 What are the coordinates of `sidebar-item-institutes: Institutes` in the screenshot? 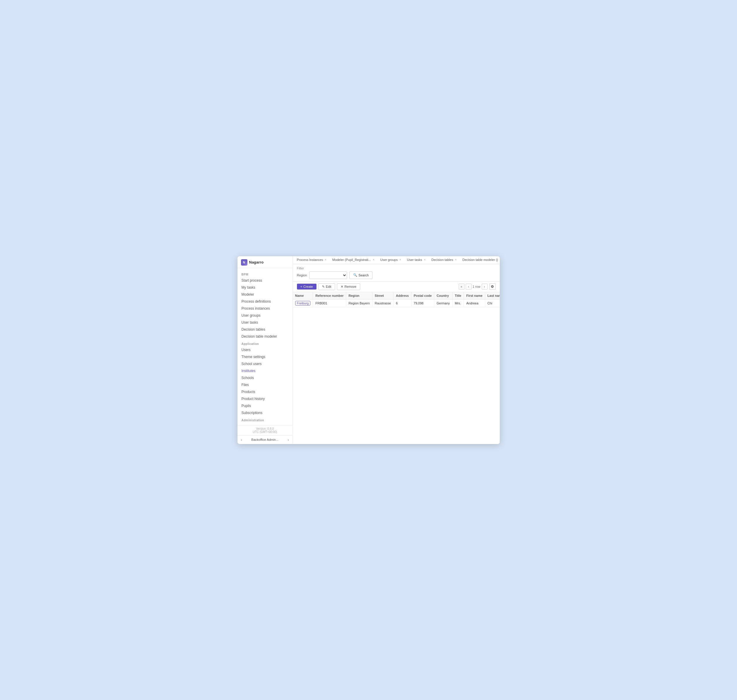 It's located at (265, 371).